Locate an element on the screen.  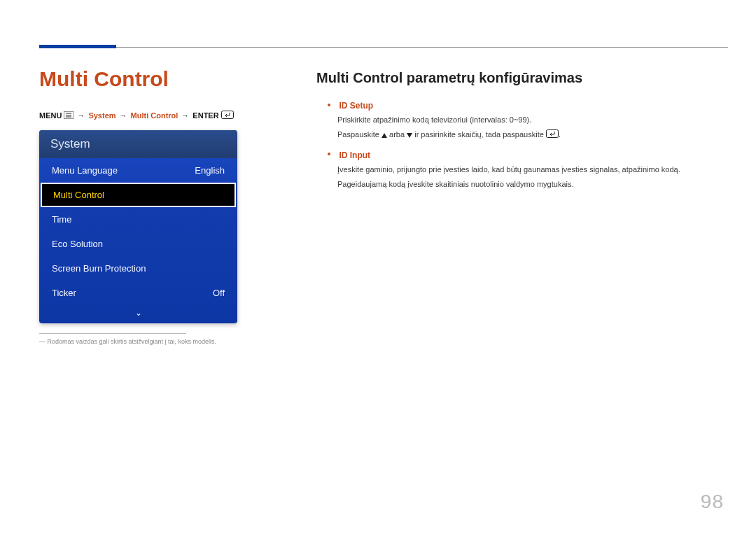
osd-row-label: Time is located at coordinates (62, 220).